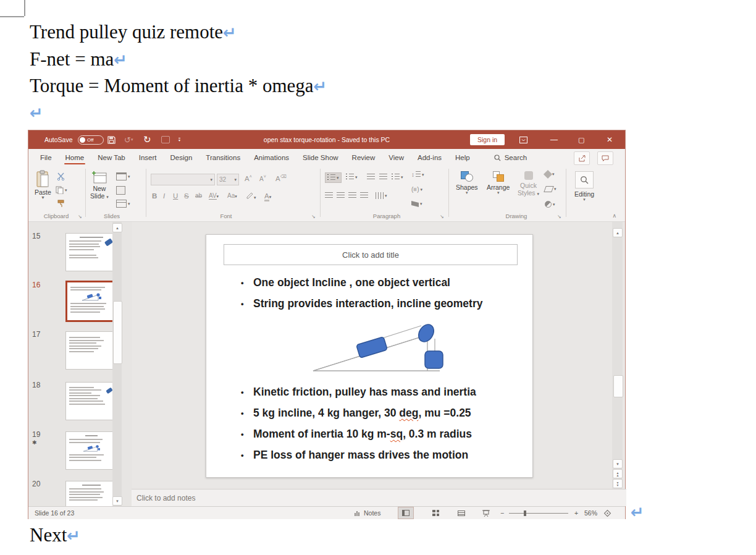 The width and height of the screenshot is (756, 555). What do you see at coordinates (232, 195) in the screenshot?
I see `change-case-button: Aa▾` at bounding box center [232, 195].